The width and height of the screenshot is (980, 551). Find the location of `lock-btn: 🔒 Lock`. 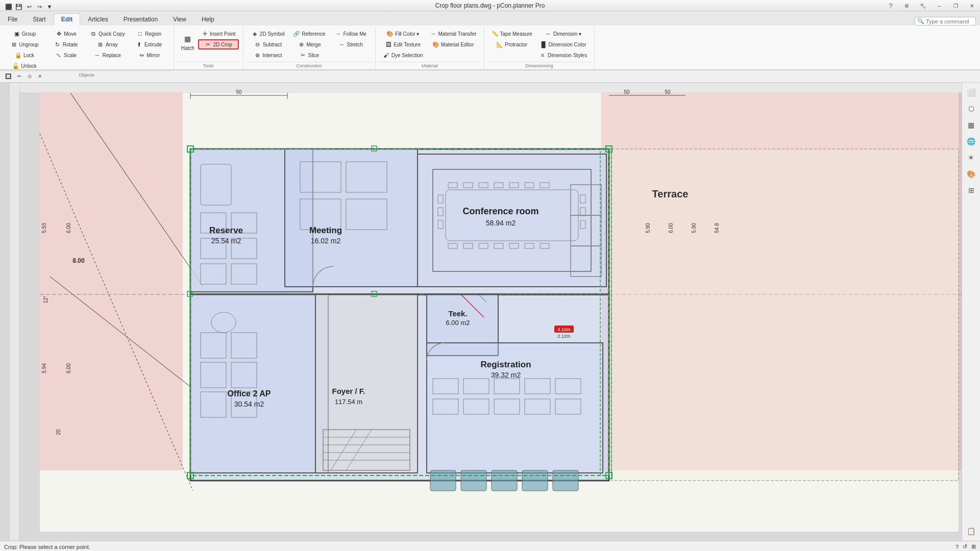

lock-btn: 🔒 Lock is located at coordinates (24, 55).